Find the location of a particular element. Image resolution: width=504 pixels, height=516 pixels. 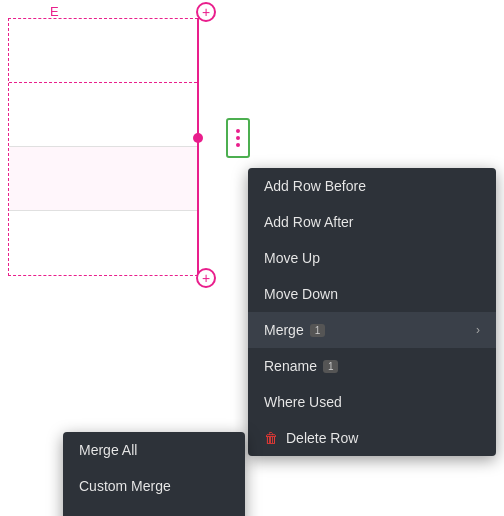

add-column-button-bottom: + is located at coordinates (206, 278).